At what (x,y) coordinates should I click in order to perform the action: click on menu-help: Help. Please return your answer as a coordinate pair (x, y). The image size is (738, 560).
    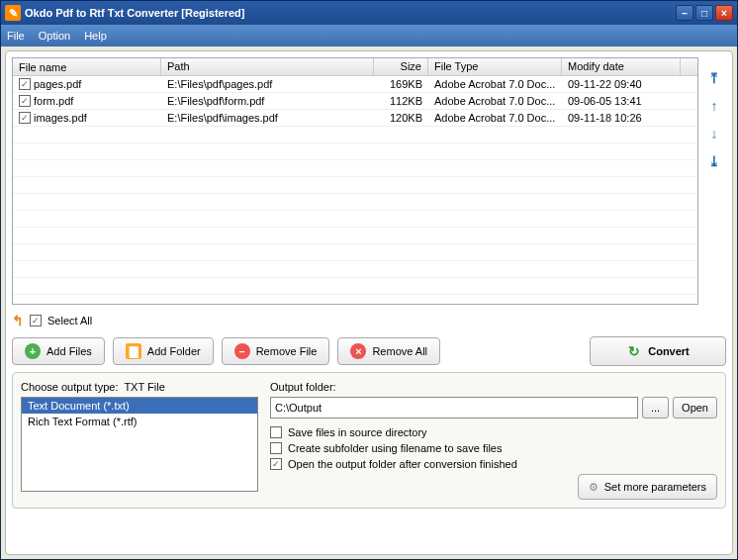
    Looking at the image, I should click on (95, 36).